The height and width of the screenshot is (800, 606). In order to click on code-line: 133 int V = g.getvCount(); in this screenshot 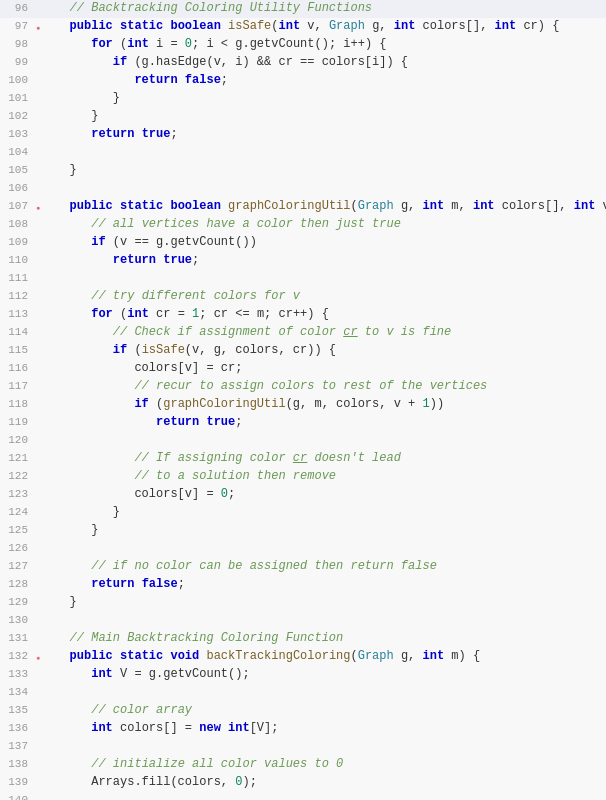, I will do `click(303, 675)`.